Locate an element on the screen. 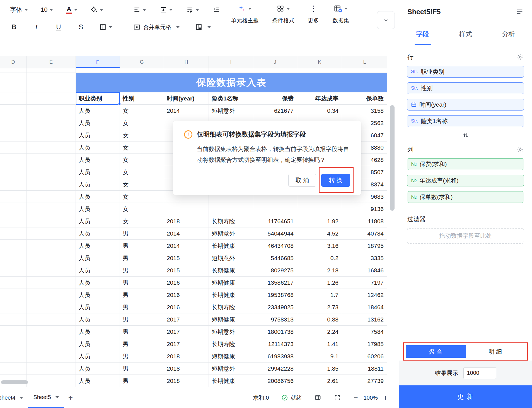  cell: 621677 is located at coordinates (275, 111).